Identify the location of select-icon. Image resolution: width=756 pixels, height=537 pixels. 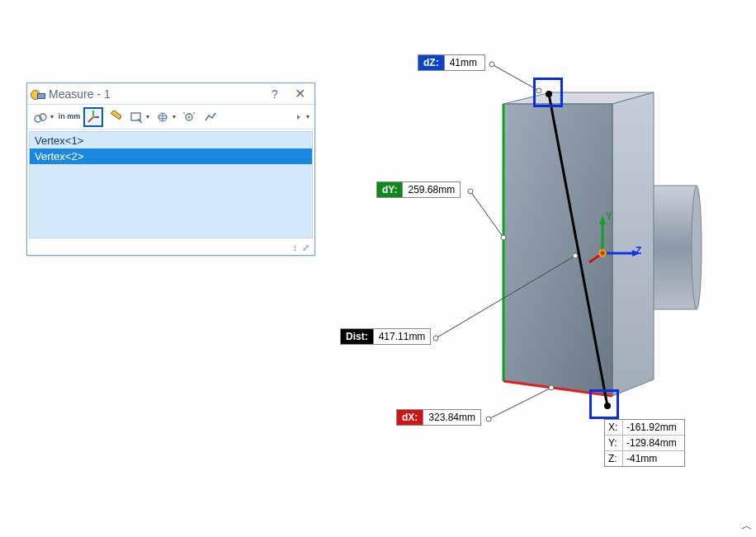
(136, 117).